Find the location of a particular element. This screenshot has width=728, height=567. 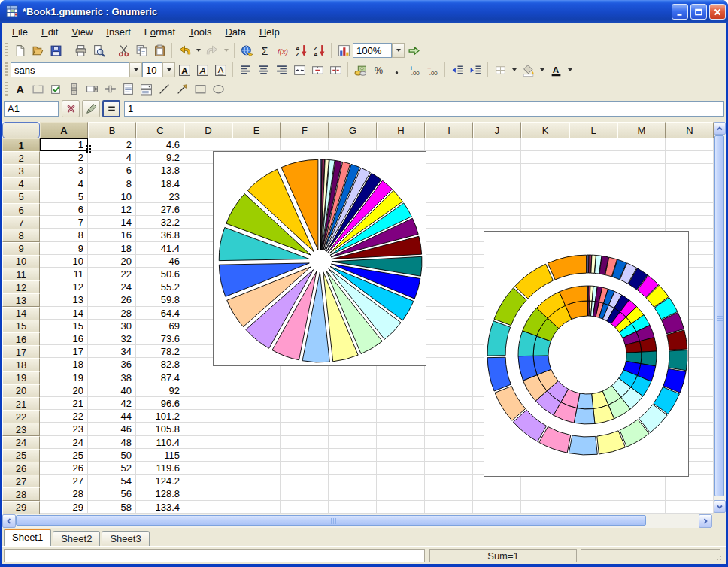

row-header-8: 8 is located at coordinates (21, 235).